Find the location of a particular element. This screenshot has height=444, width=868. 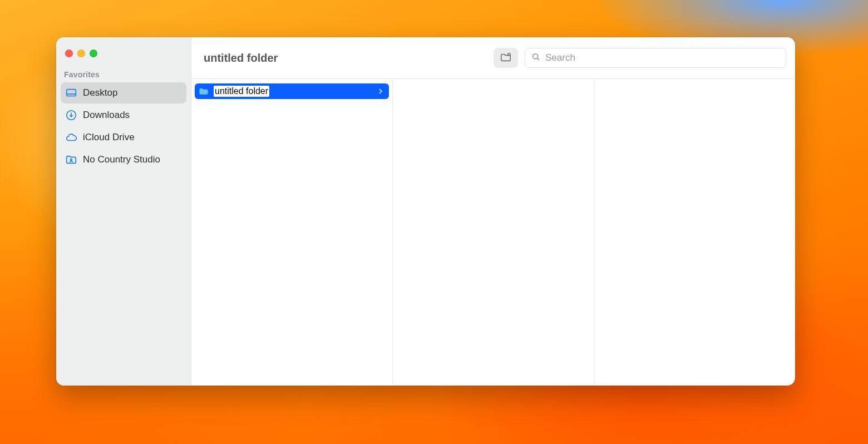

search-icon is located at coordinates (536, 58).